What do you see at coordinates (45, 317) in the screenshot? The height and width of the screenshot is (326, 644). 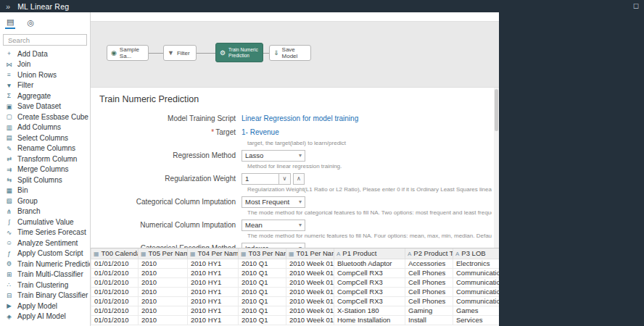 I see `sidebar-item: ◈ Apply AI Model` at bounding box center [45, 317].